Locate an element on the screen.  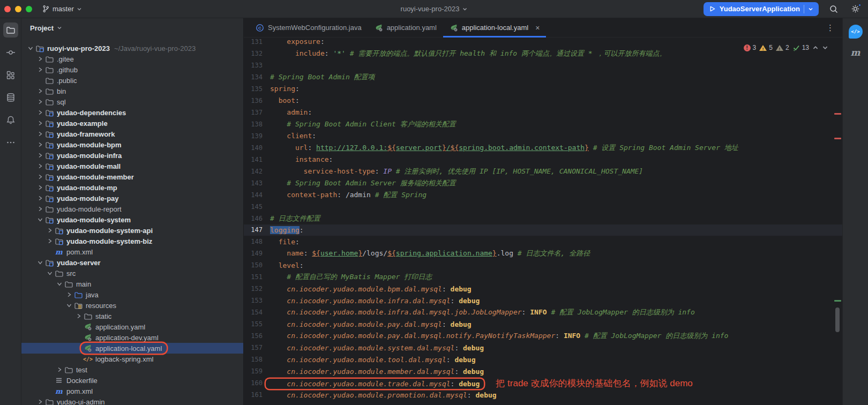
notifications-tool-button is located at coordinates (11, 120).